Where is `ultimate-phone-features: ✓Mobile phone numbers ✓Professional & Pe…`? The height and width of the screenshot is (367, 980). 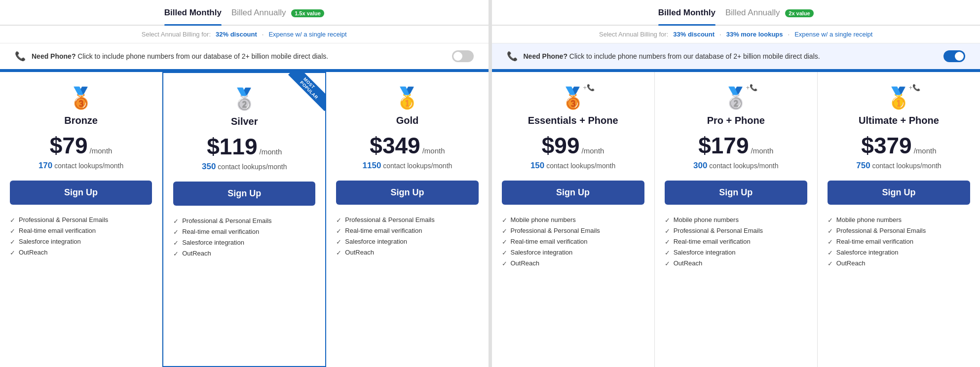 ultimate-phone-features: ✓Mobile phone numbers ✓Professional & Pe… is located at coordinates (899, 242).